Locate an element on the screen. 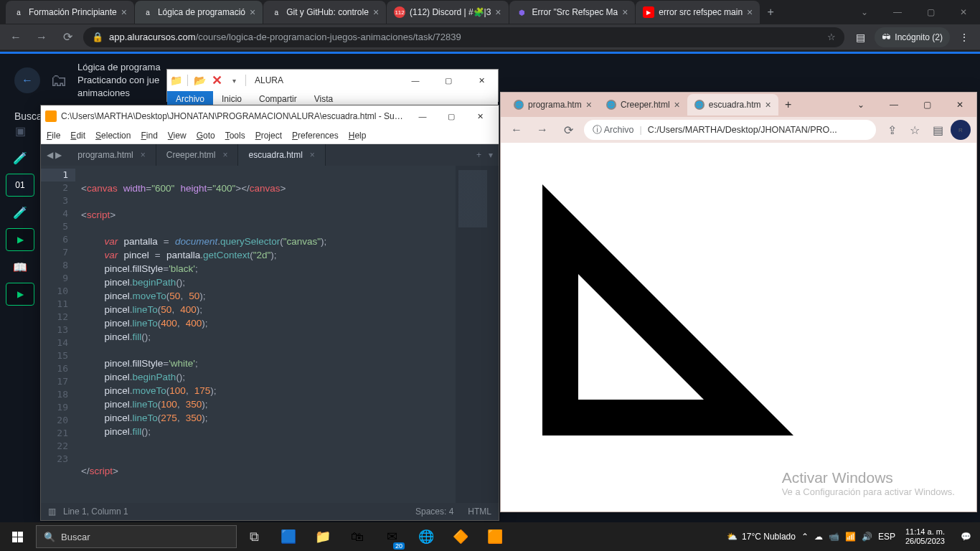  browser-tab: 112(112) Discord | #🧩|3× is located at coordinates (448, 12).